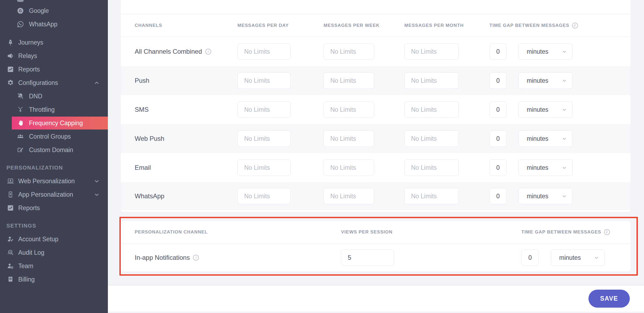 Image resolution: width=644 pixels, height=313 pixels. Describe the element at coordinates (56, 123) in the screenshot. I see `sidebar-item-label: Frequency Capping` at that location.